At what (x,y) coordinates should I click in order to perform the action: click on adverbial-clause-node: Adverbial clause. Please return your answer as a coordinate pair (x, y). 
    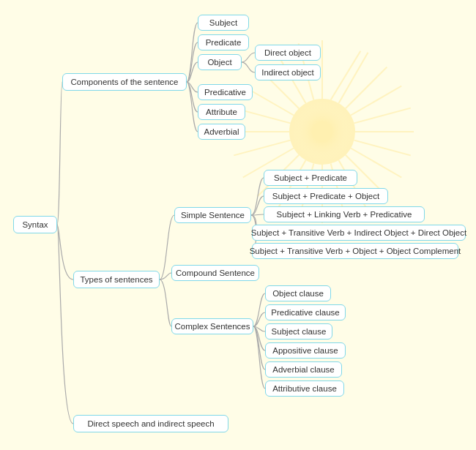
    Looking at the image, I should click on (303, 370).